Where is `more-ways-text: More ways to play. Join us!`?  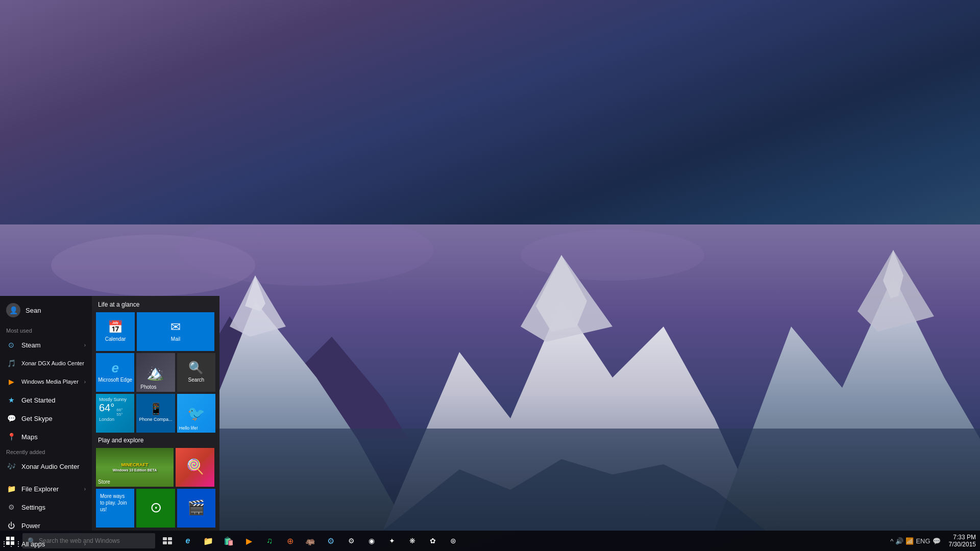 more-ways-text: More ways to play. Join us! is located at coordinates (115, 503).